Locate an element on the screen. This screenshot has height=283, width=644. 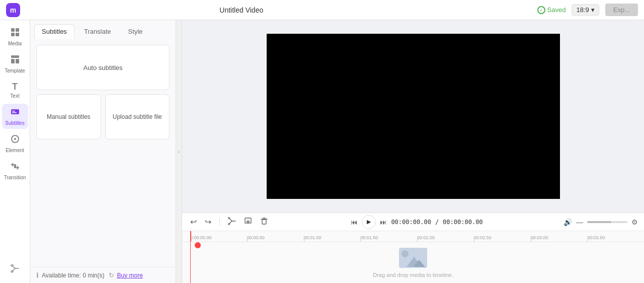
available-time-text: Available time: 0 min(s) is located at coordinates (73, 275).